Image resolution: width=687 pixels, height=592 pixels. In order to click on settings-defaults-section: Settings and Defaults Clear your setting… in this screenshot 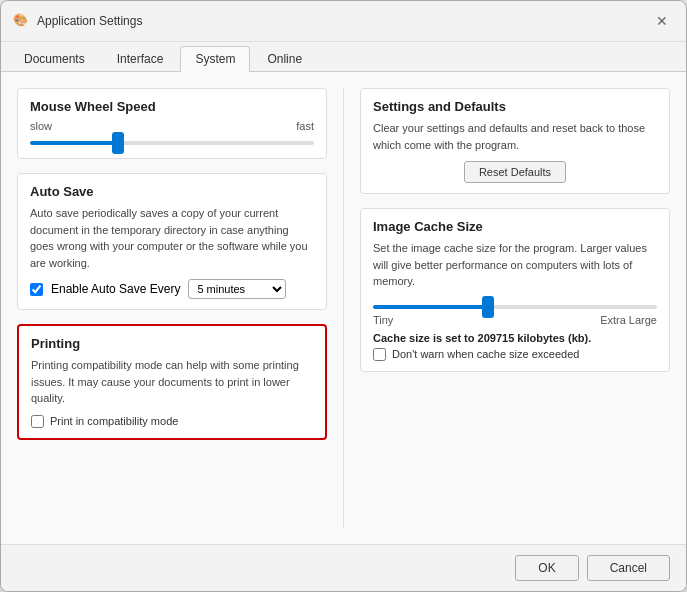, I will do `click(515, 141)`.